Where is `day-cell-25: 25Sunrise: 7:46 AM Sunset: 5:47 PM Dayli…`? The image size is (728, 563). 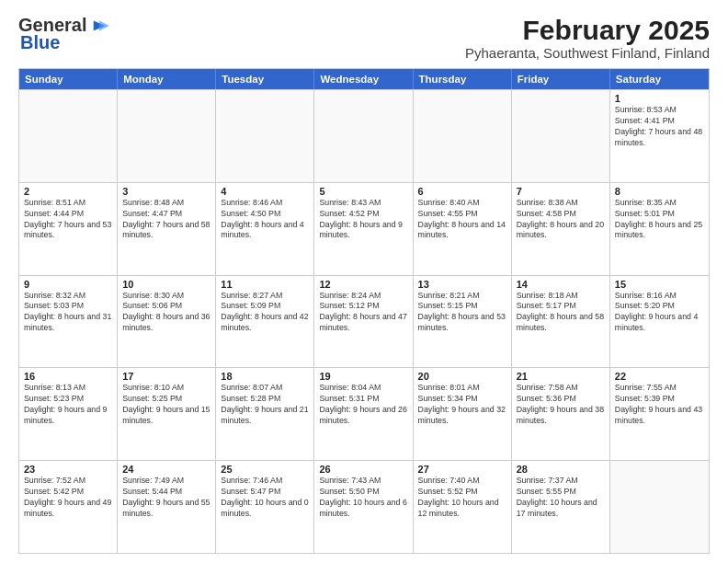 day-cell-25: 25Sunrise: 7:46 AM Sunset: 5:47 PM Dayli… is located at coordinates (265, 507).